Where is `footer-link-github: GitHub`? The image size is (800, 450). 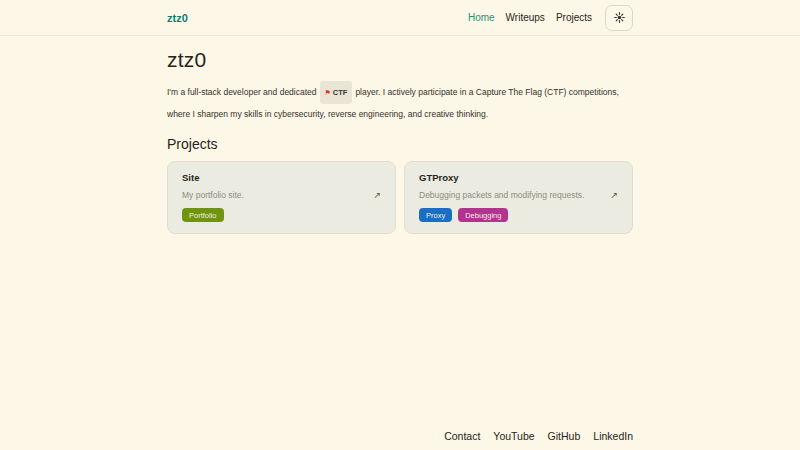 footer-link-github: GitHub is located at coordinates (564, 436).